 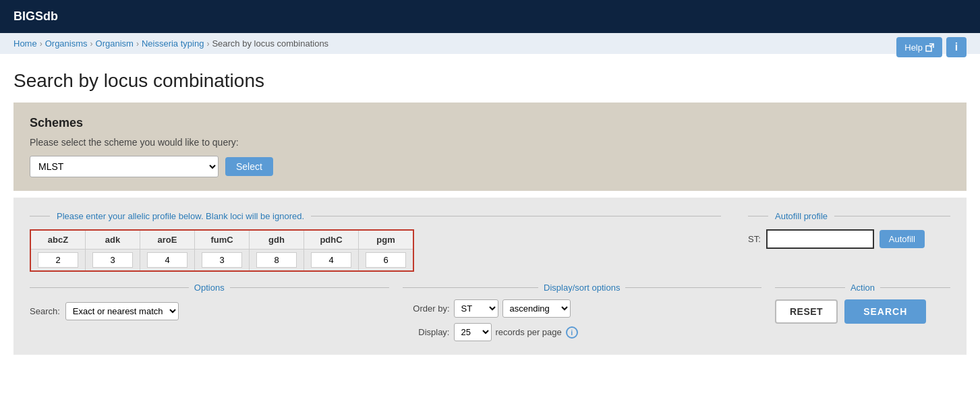 I want to click on col-header-aroE: aroE, so click(x=167, y=240).